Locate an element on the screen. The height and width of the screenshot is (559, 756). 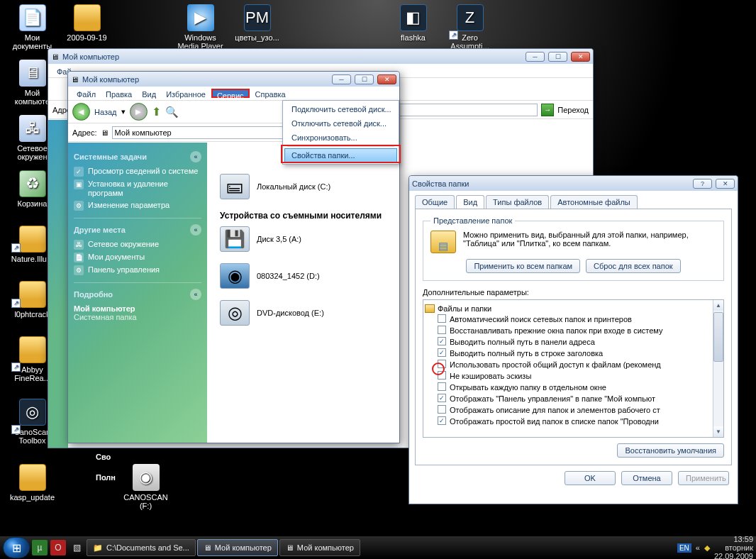
icon-kasp: kasp_update is located at coordinates (33, 482).